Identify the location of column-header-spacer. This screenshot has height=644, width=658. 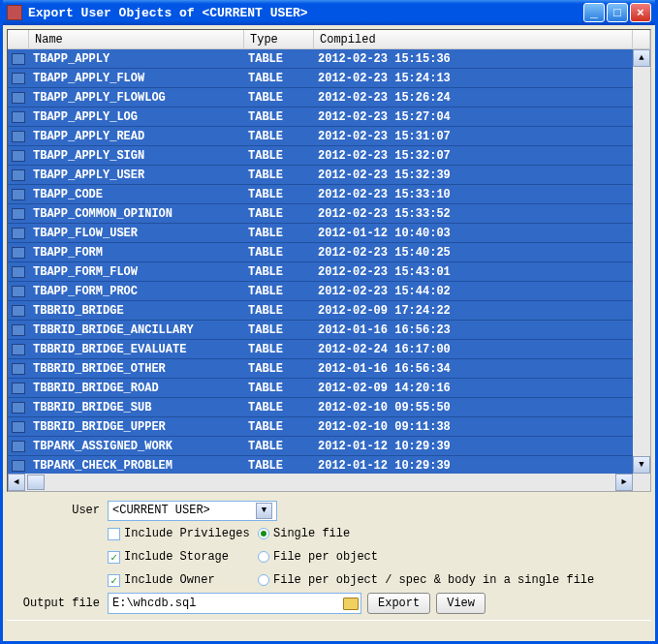
(642, 39).